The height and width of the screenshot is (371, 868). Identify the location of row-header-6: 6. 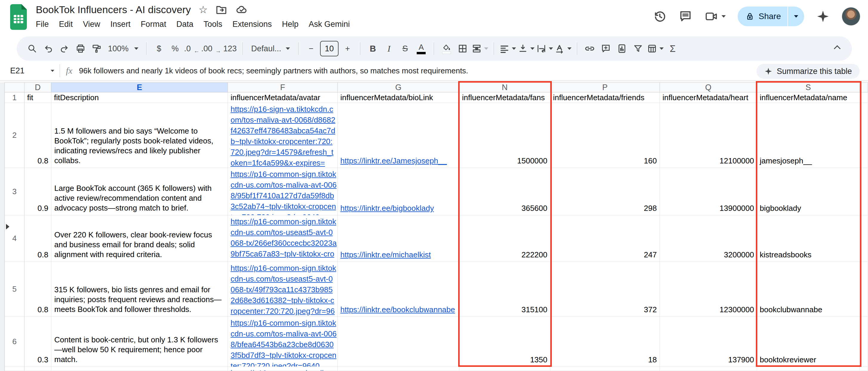
(15, 342).